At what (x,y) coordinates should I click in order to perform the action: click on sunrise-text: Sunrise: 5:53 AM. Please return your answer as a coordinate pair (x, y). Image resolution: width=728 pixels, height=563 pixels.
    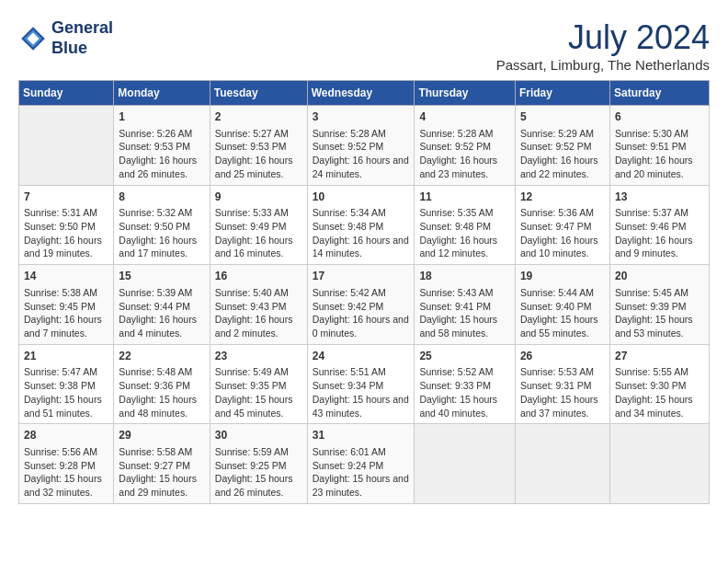
    Looking at the image, I should click on (557, 372).